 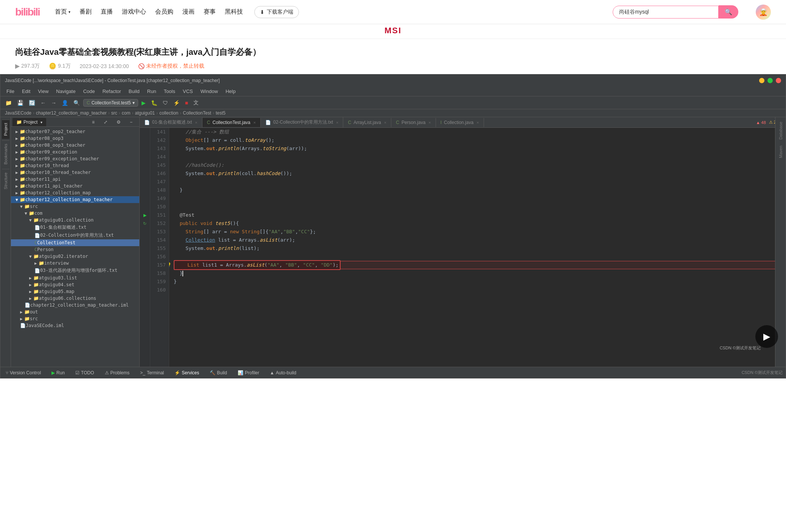 I want to click on nav-membership: 会员购, so click(x=164, y=12).